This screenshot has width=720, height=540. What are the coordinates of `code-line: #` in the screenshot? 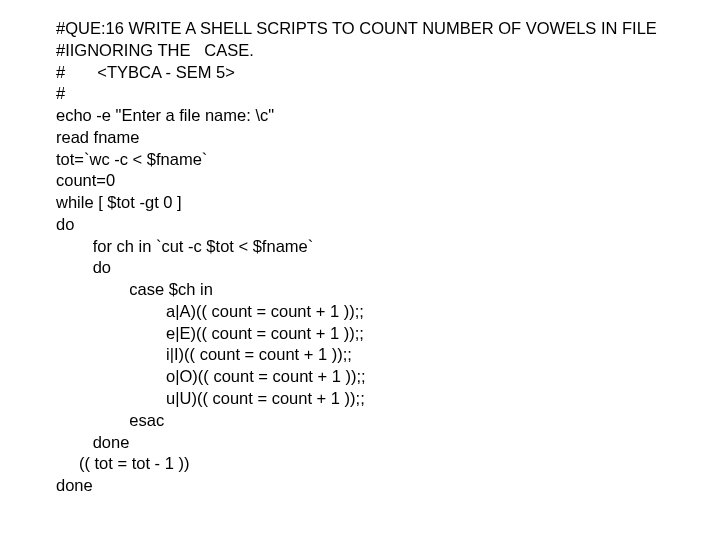 It's located at (388, 94).